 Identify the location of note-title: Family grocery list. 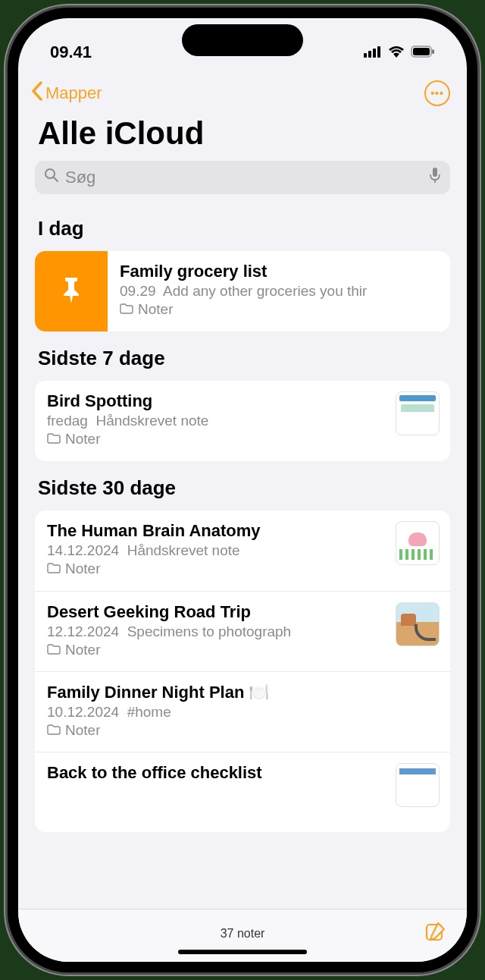
(279, 272).